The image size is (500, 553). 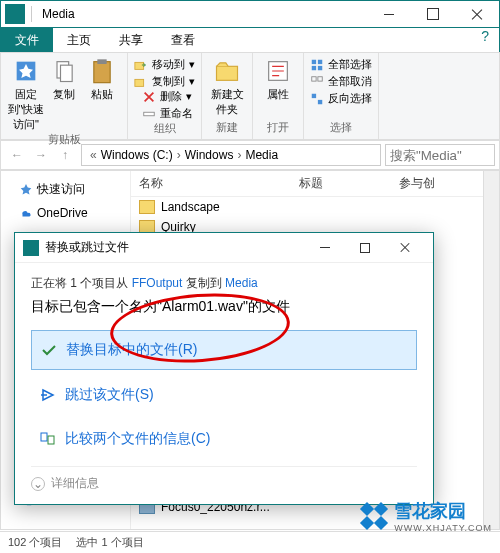 What do you see at coordinates (82, 283) in the screenshot?
I see `info-text: 正在将 1 个项目从` at bounding box center [82, 283].